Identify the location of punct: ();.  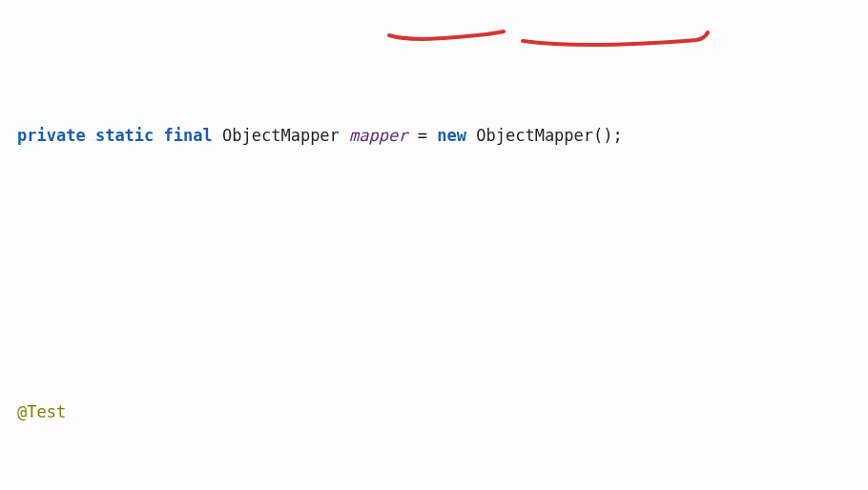
(609, 135).